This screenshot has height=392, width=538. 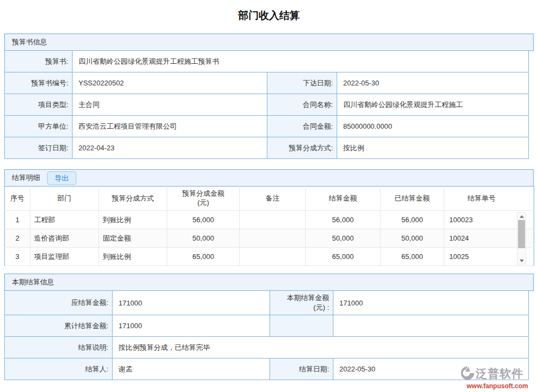 What do you see at coordinates (170, 83) in the screenshot?
I see `budget-no-value: YSS20220502` at bounding box center [170, 83].